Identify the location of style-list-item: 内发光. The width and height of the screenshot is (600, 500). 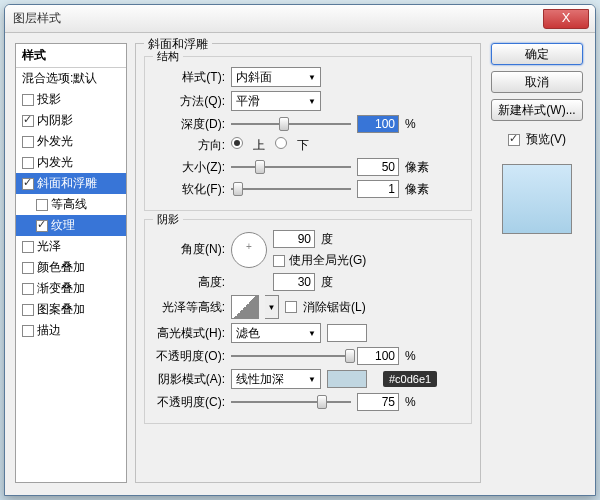
(71, 162).